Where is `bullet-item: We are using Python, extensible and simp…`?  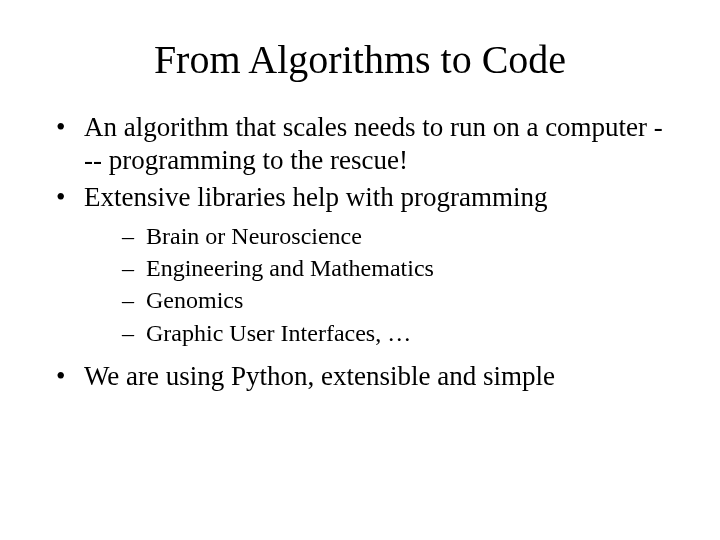 bullet-item: We are using Python, extensible and simp… is located at coordinates (360, 376).